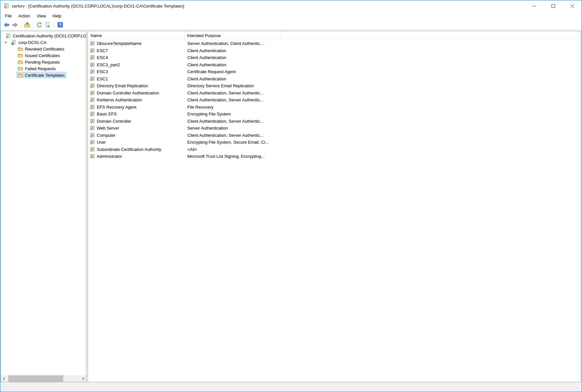 The height and width of the screenshot is (392, 582). I want to click on template-row: Domain ControllerClient Authentication, …, so click(334, 121).